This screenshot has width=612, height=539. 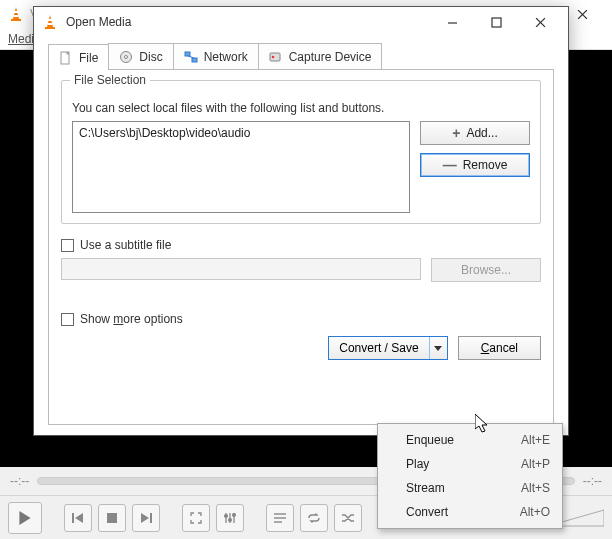 I want to click on loop-button, so click(x=314, y=518).